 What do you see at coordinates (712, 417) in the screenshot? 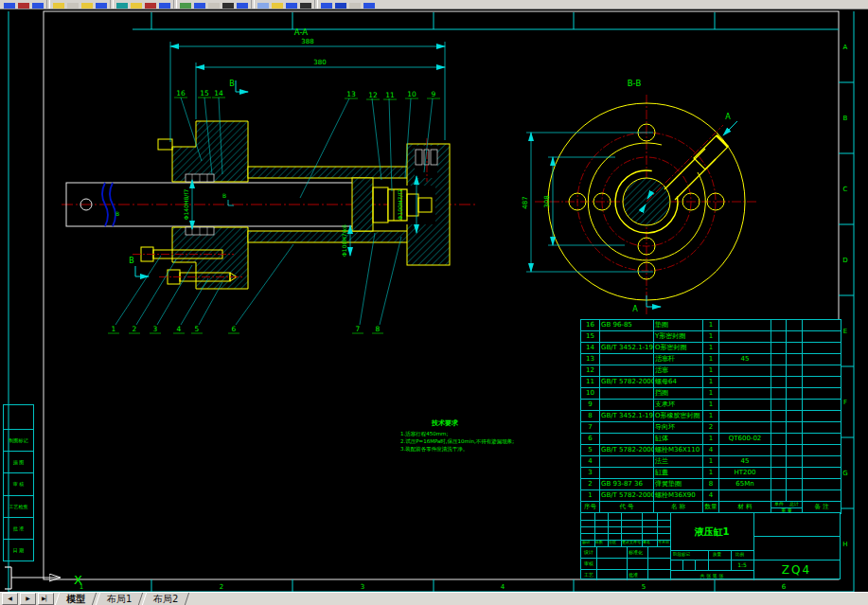
I see `bom-row: 8GB/T 3452.1-1992O形橡胶密封圈1` at bounding box center [712, 417].